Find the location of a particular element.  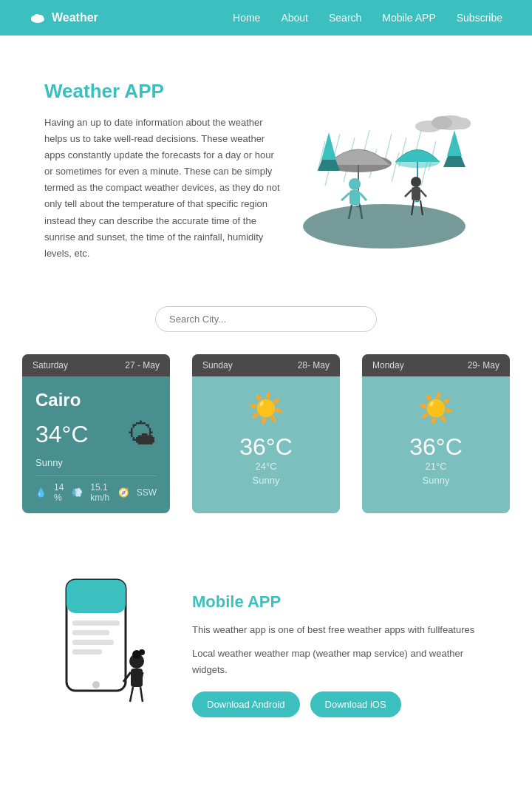

card-body-saturday: Cairo 34°C 🌤 Sunny 💧 14 % 💨 15.1 km/h 🧭 … is located at coordinates (96, 445).